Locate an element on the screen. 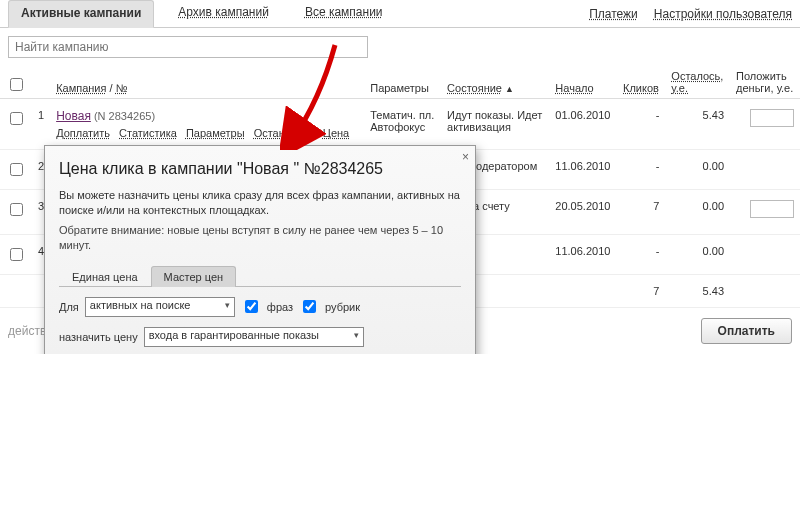  tab-all: Все кампании is located at coordinates (344, 14).